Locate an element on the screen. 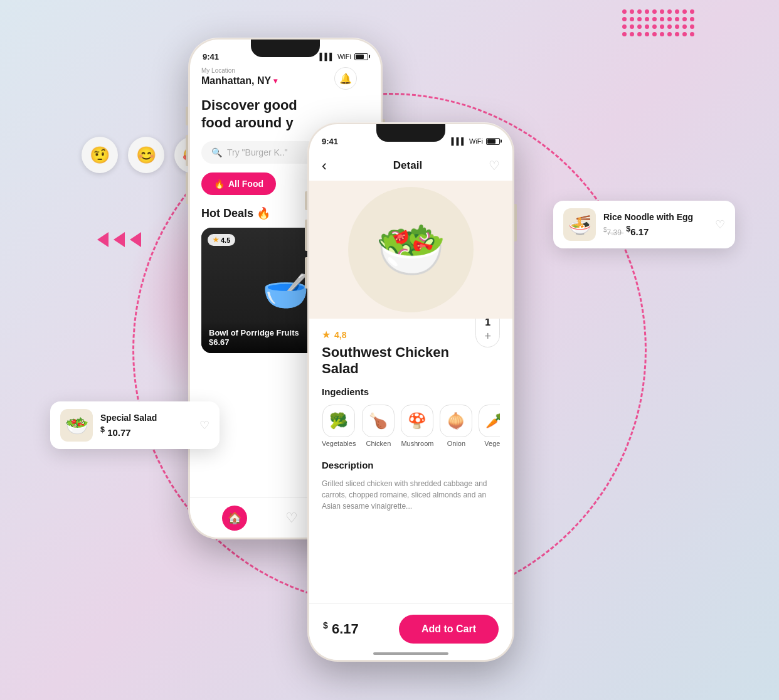  rice-card-heart: ♡ is located at coordinates (720, 225).